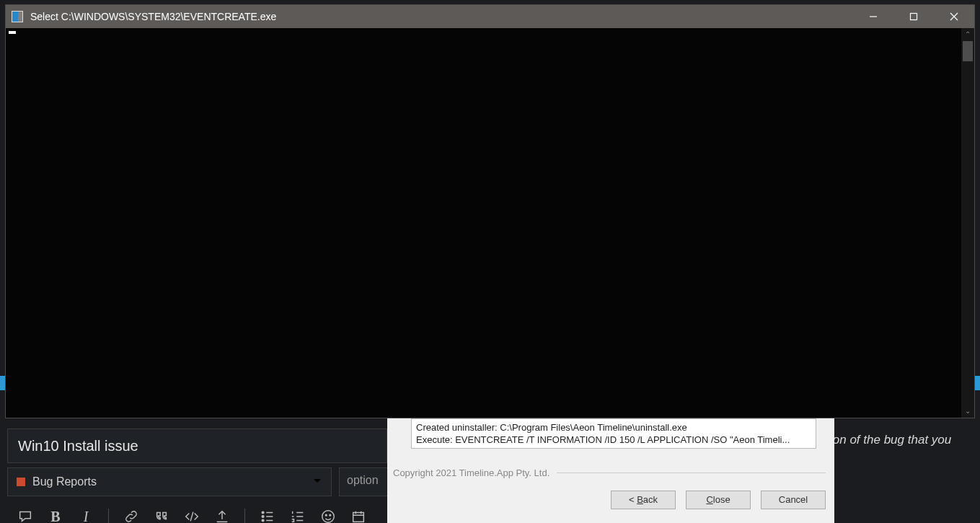 The height and width of the screenshot is (523, 980). Describe the element at coordinates (490, 17) in the screenshot. I see `console-titlebar: Select C:\WINDOWS\SYSTEM32\EVENTCREATE.e…` at that location.